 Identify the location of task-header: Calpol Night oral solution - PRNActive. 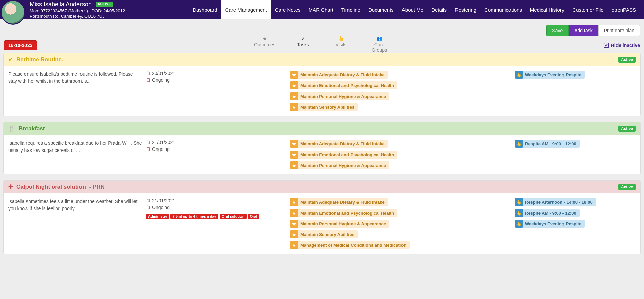
(322, 187).